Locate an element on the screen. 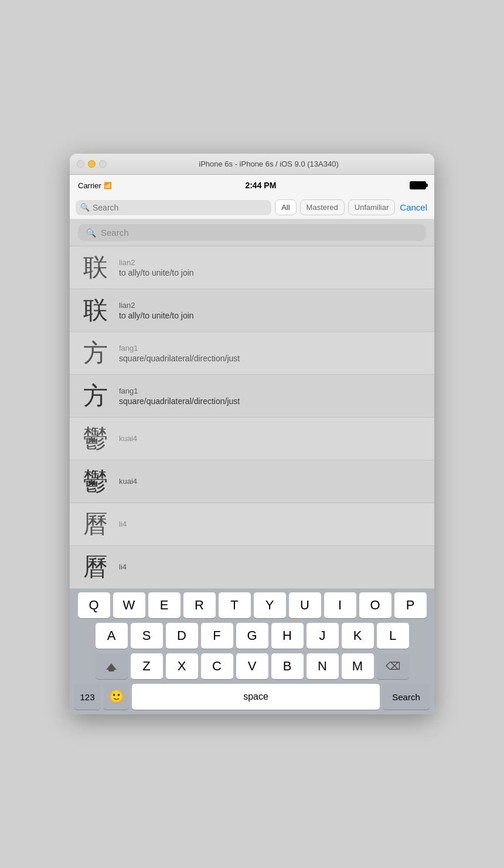 The width and height of the screenshot is (504, 868). key-b: B is located at coordinates (287, 666).